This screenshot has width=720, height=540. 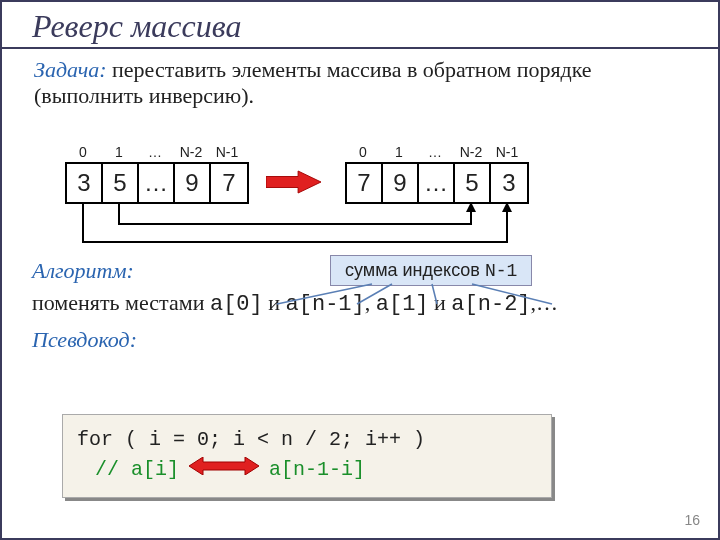 What do you see at coordinates (295, 304) in the screenshot?
I see `algo-line: поменять местами a[0] и a[n-1], a[1] и a…` at bounding box center [295, 304].